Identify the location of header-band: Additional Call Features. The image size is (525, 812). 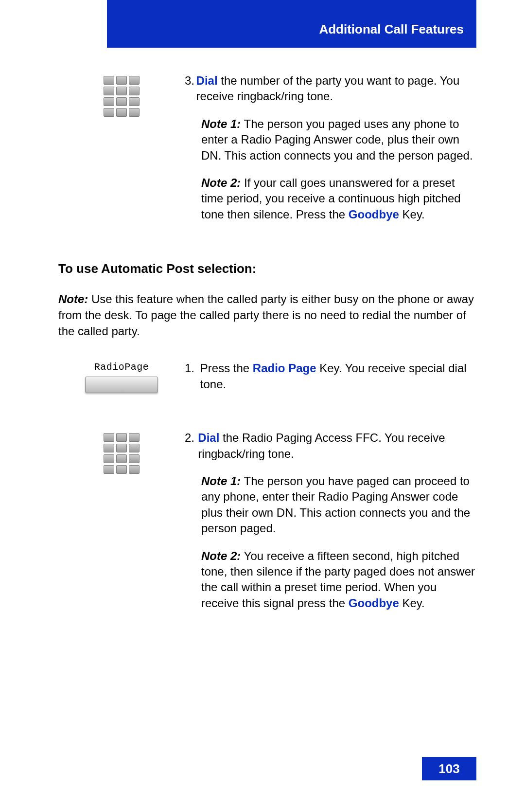
(292, 24).